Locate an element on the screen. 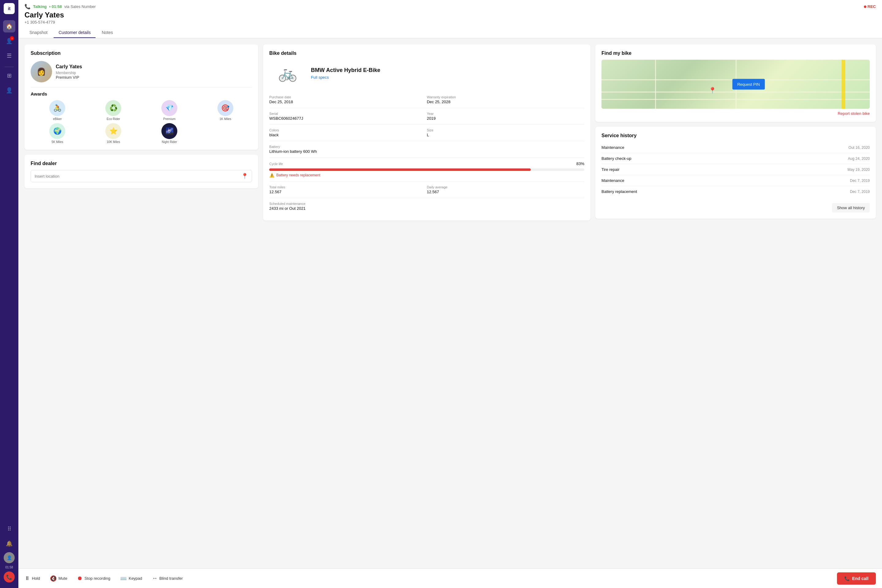 The height and width of the screenshot is (588, 882). award-premium-icon: 💎 is located at coordinates (170, 108).